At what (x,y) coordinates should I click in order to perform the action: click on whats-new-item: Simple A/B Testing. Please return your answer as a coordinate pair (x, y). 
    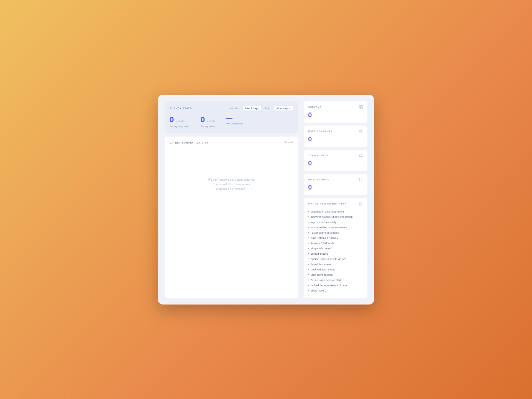
    Looking at the image, I should click on (336, 249).